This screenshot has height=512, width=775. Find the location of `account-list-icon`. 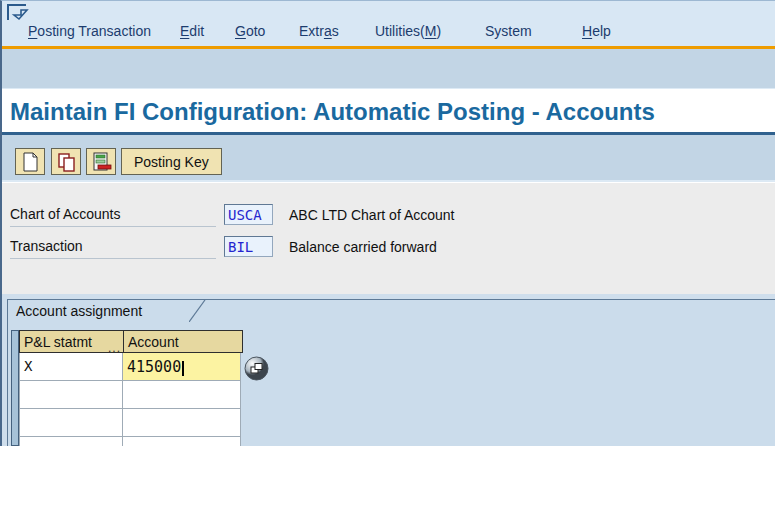

account-list-icon is located at coordinates (101, 162).